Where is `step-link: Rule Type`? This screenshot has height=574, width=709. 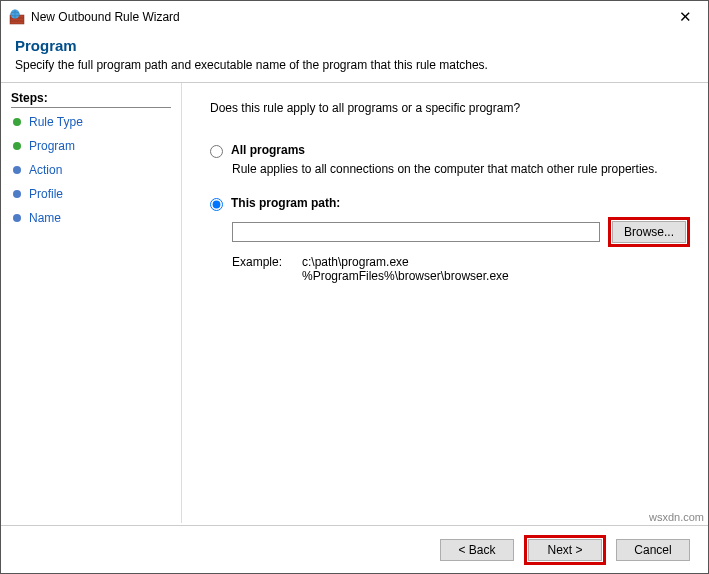 step-link: Rule Type is located at coordinates (56, 122).